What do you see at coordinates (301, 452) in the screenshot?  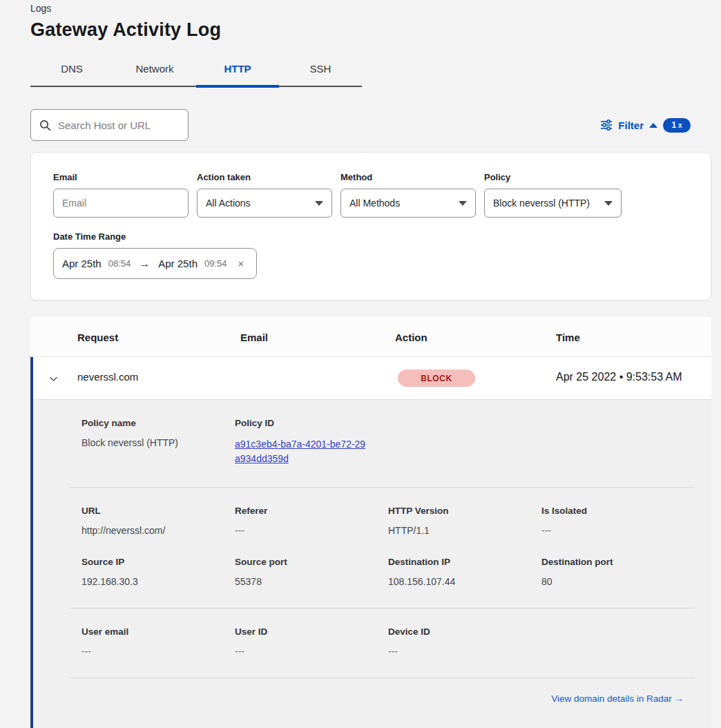 I see `policy-id-link: a91c3eb4-ba7a-4201-be72-29a934dd359d` at bounding box center [301, 452].